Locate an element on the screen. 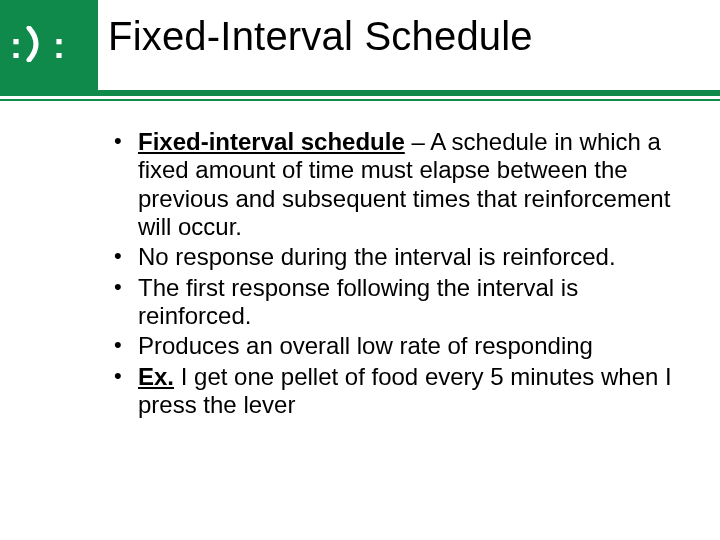 The height and width of the screenshot is (540, 720). list-item: No response during the interval is reinf… is located at coordinates (403, 257).